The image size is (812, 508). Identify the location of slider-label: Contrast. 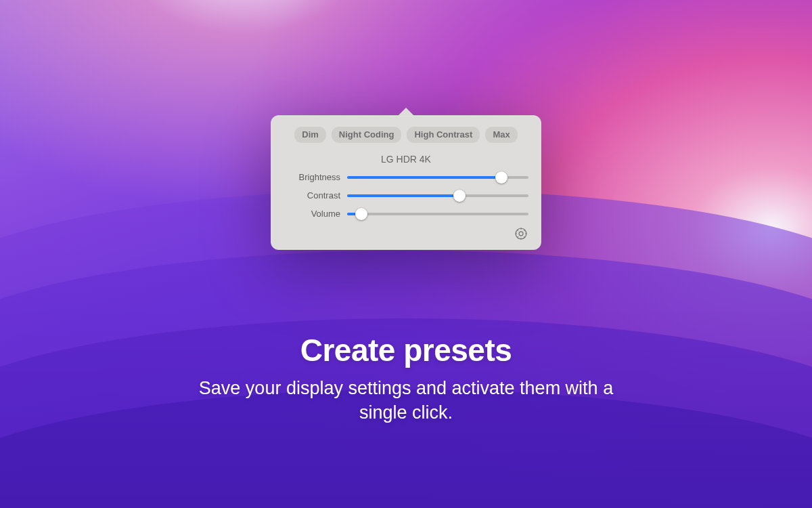
(315, 195).